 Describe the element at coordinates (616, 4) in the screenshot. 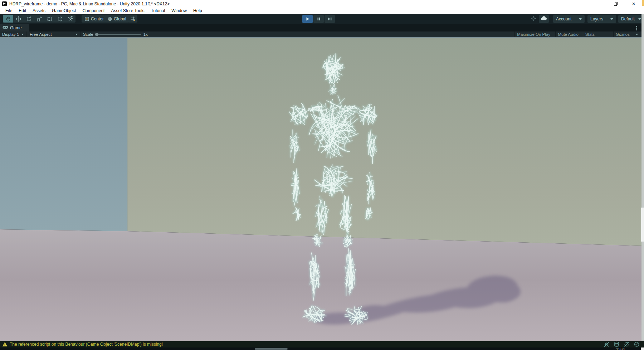

I see `restore-icon` at that location.